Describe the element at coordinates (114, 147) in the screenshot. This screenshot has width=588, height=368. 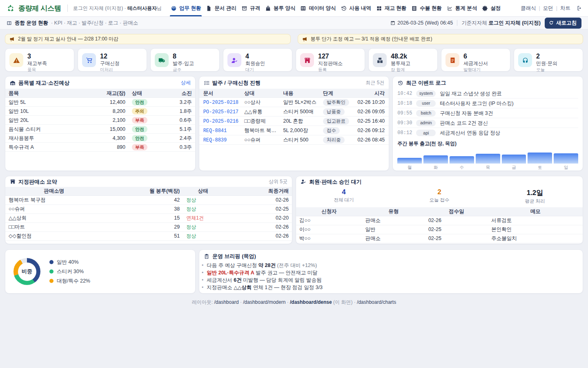
I see `item-stock: 890` at that location.